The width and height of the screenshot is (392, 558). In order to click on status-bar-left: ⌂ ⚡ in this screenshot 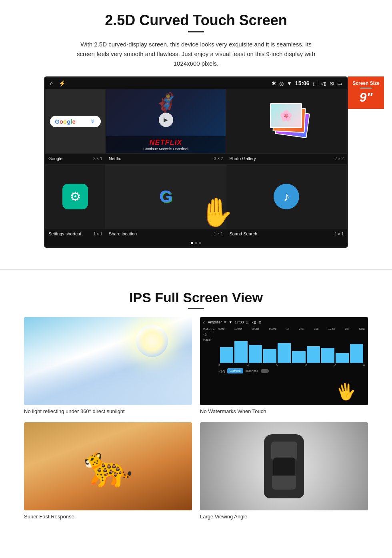, I will do `click(58, 83)`.